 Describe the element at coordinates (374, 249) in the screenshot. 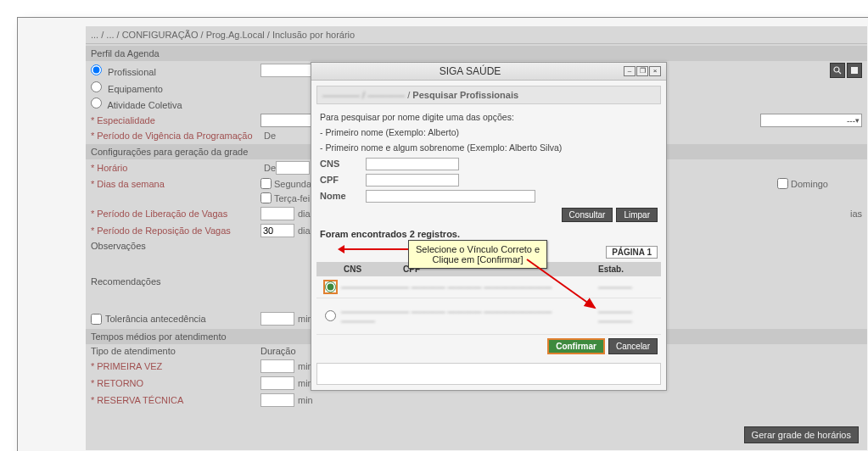

I see `arrow-to-radio` at that location.